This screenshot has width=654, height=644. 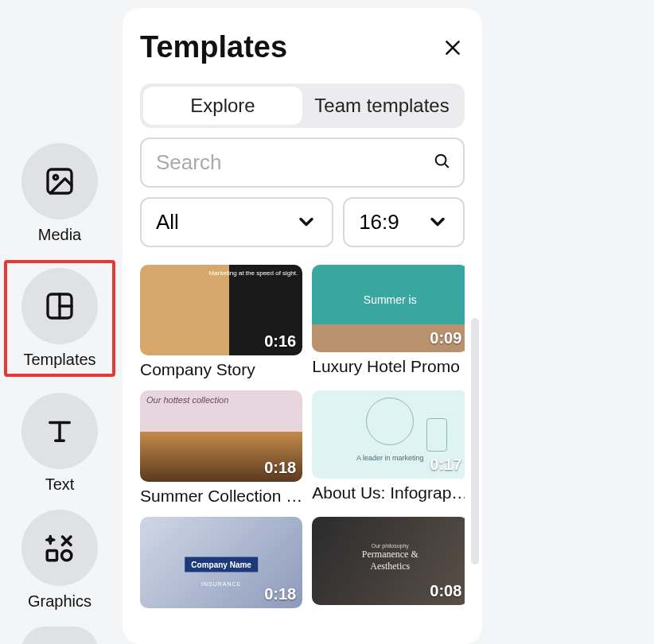 I want to click on search-input, so click(x=302, y=162).